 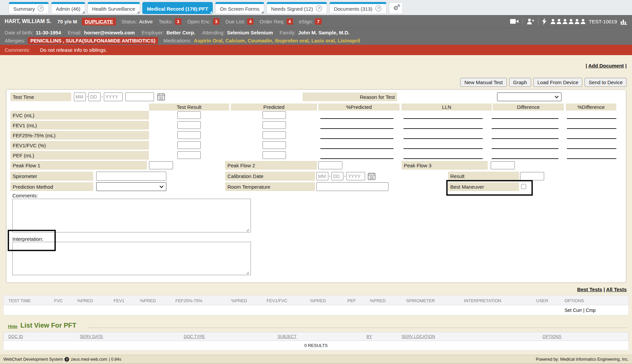 I want to click on add-user-icon, so click(x=530, y=21).